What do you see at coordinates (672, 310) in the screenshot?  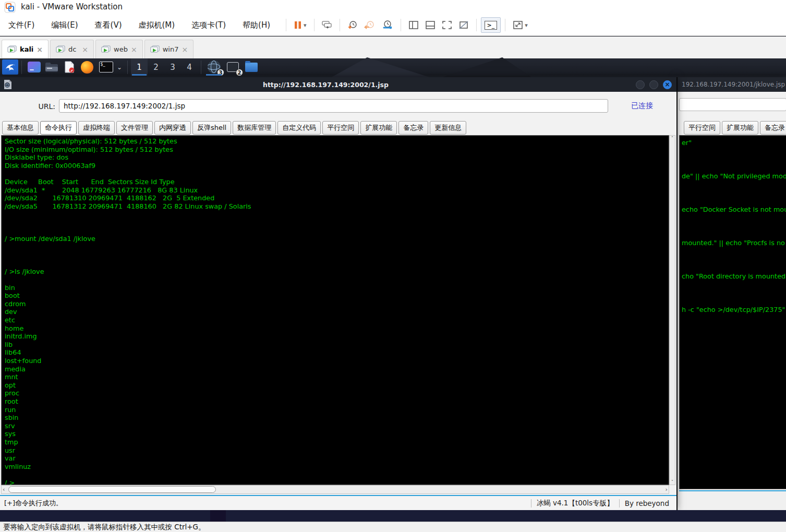 I see `vertical-scrollbar: ˄ ˅` at bounding box center [672, 310].